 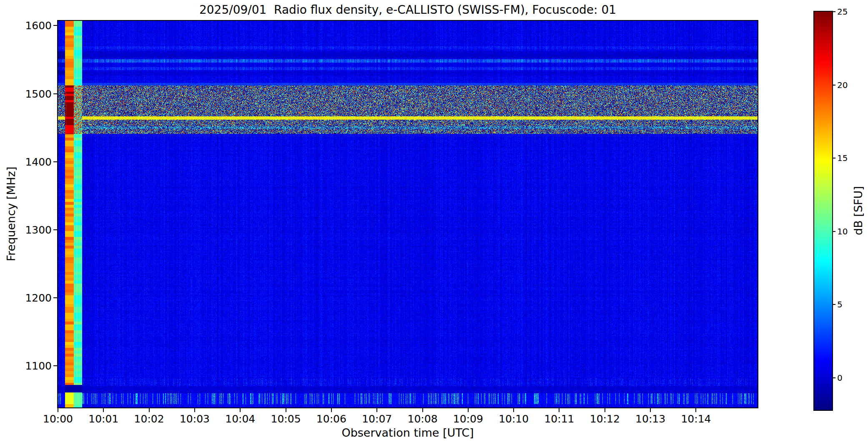 I want to click on x-tick-label: 10:01, so click(x=103, y=419).